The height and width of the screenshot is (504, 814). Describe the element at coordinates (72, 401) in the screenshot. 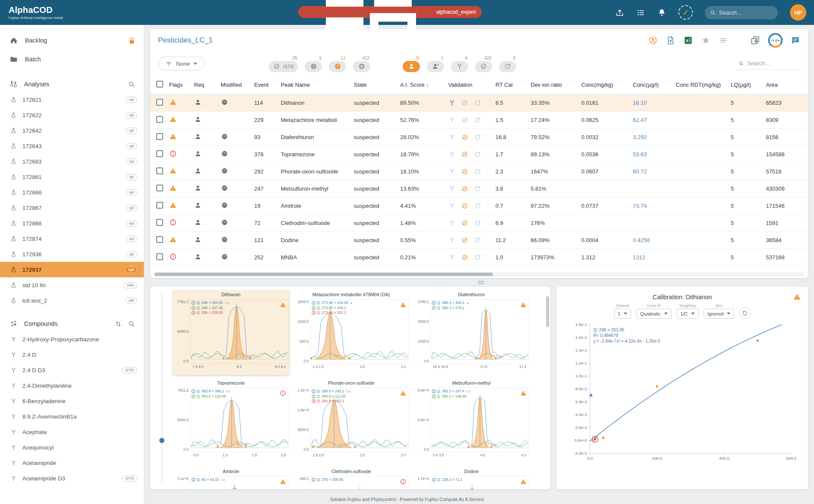

I see `compound-item: 6-Benzyladenine` at that location.